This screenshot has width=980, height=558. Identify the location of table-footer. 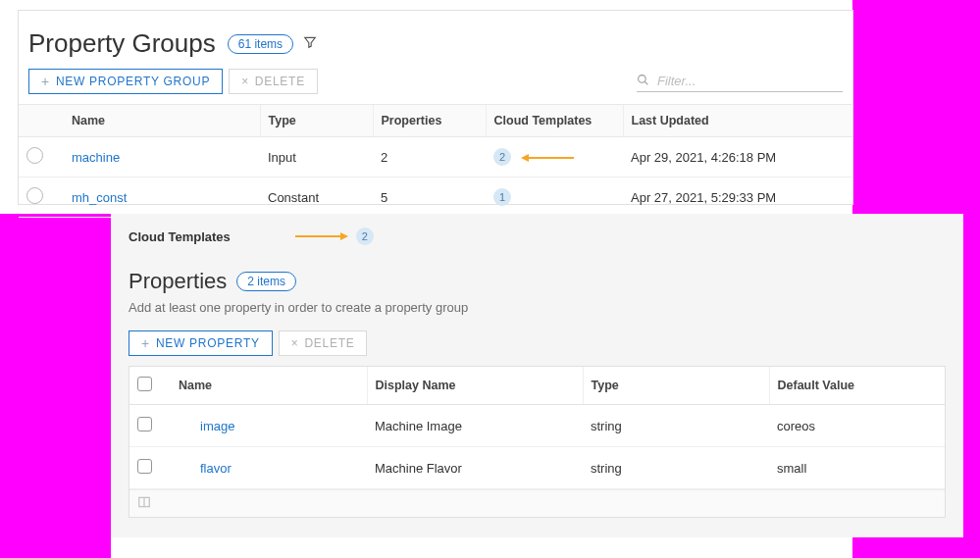
(538, 503).